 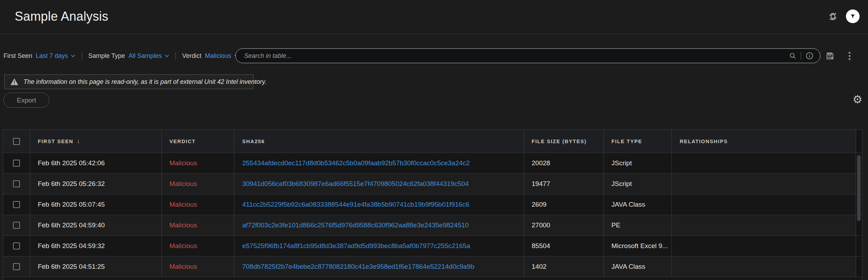 What do you see at coordinates (434, 56) in the screenshot?
I see `filter-row: First Seen Last 7 days Sample Type All S…` at bounding box center [434, 56].